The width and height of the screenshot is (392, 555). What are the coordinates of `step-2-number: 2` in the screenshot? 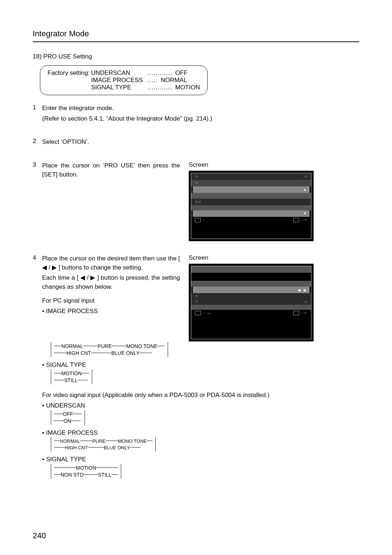 It's located at (37, 141).